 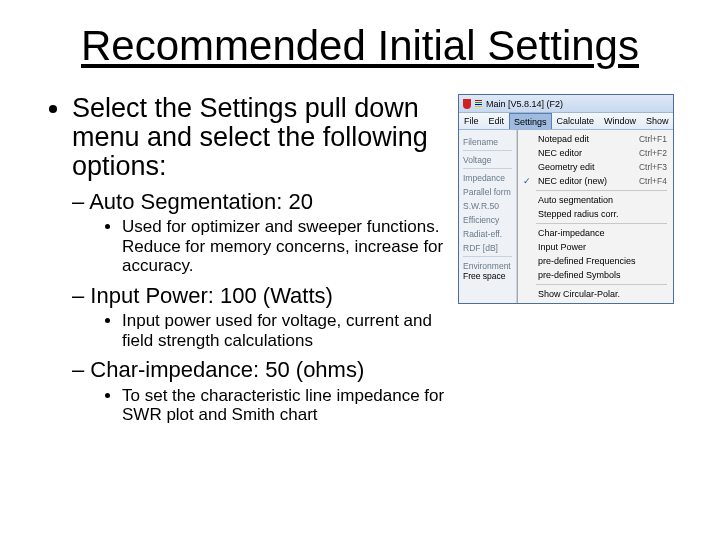 What do you see at coordinates (595, 216) in the screenshot?
I see `settings-dropdown: Notepad edit Ctrl+F1 NEC editor Ctrl+F2 …` at bounding box center [595, 216].